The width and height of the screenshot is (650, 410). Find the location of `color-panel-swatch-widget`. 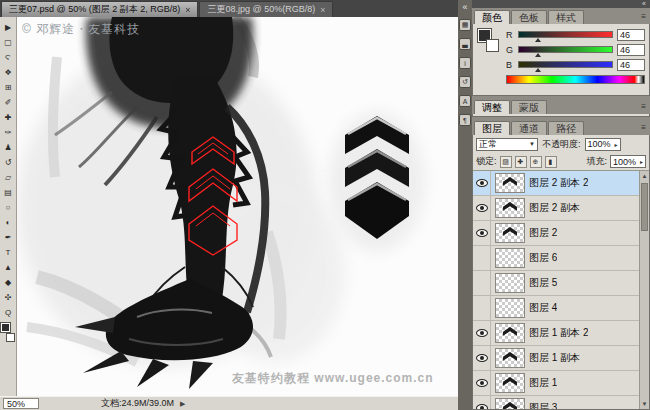

color-panel-swatch-widget is located at coordinates (489, 41).